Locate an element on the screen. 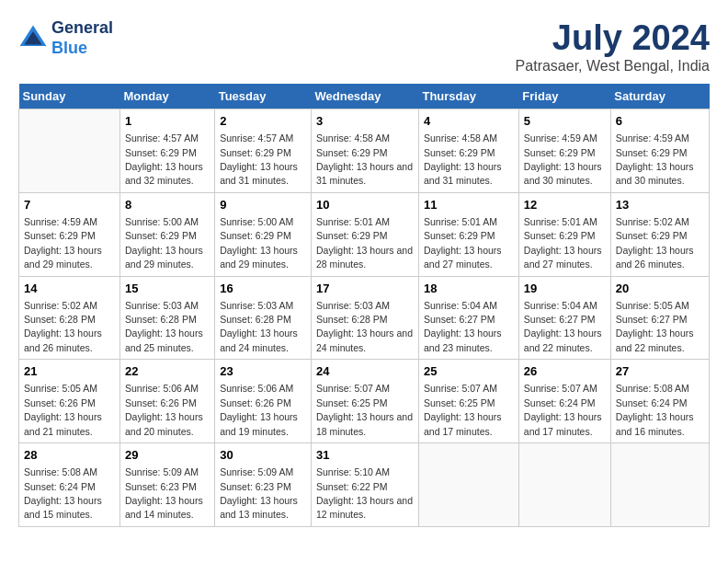  day-cell: 23 Sunrise: 5:06 AMSunset: 6:26 PMDaylig… is located at coordinates (263, 401).